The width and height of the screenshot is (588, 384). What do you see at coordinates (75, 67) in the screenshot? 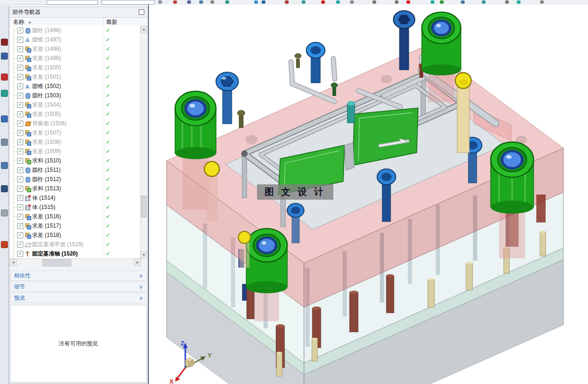
I see `tree-row: ✓ 求差 (1500) ✓` at bounding box center [75, 67].